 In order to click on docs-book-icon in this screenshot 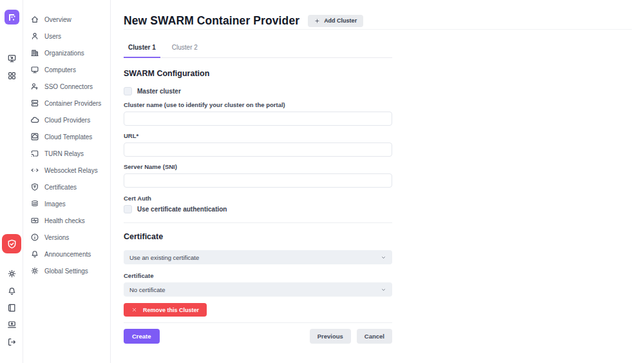, I will do `click(12, 308)`.